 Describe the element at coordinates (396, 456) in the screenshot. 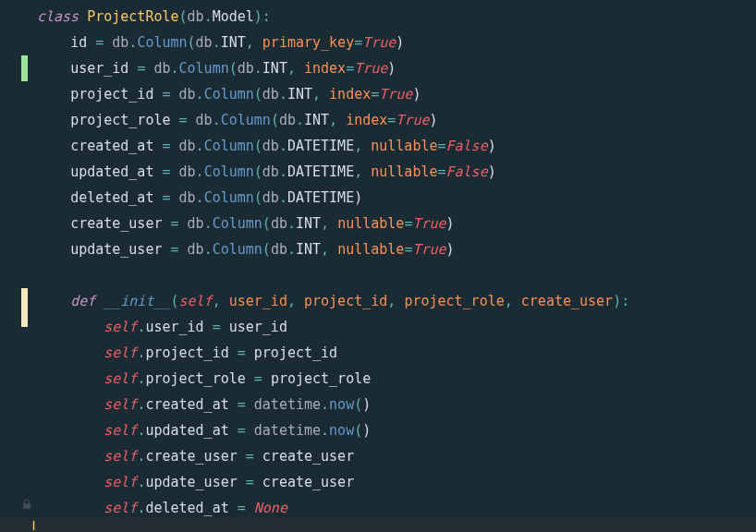

I see `code-line: self.create_user = create_user` at that location.